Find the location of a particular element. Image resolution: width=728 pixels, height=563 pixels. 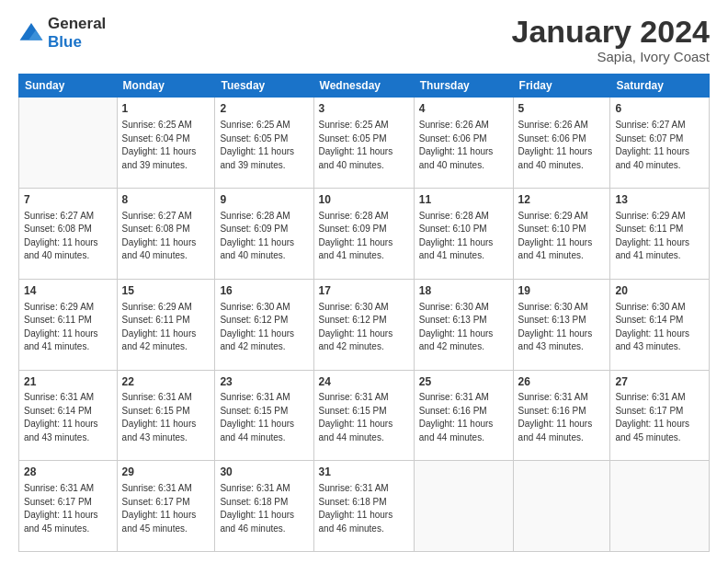

day-number: 20 is located at coordinates (660, 291).